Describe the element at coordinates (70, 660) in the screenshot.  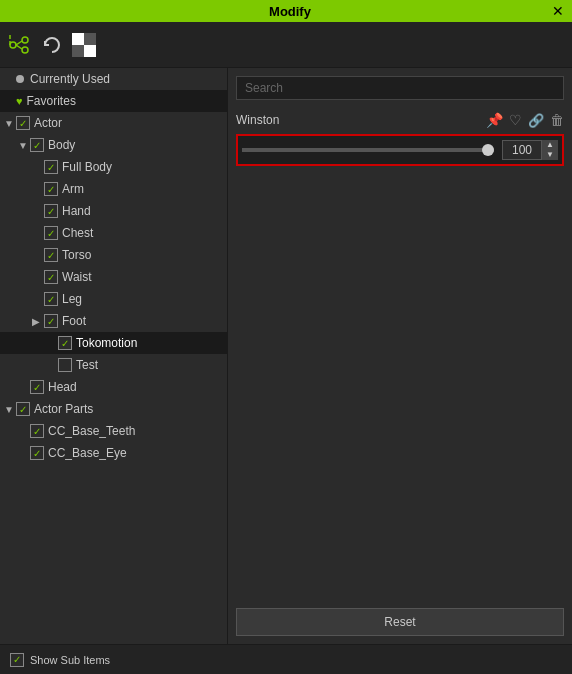
I see `show-sub-items-label: Show Sub Items` at that location.